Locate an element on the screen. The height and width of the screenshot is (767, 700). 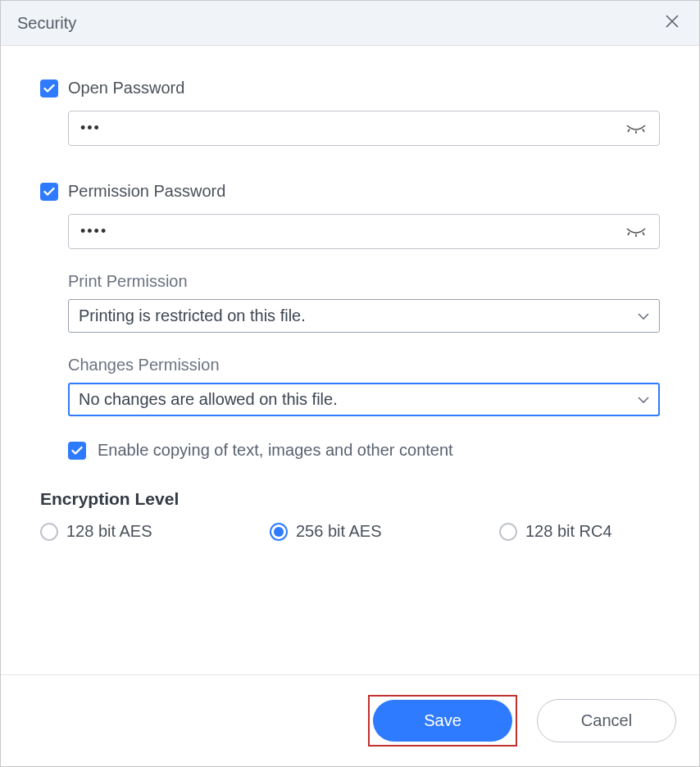
enable-copy-label: Enable copying of text, images and other… is located at coordinates (275, 451).